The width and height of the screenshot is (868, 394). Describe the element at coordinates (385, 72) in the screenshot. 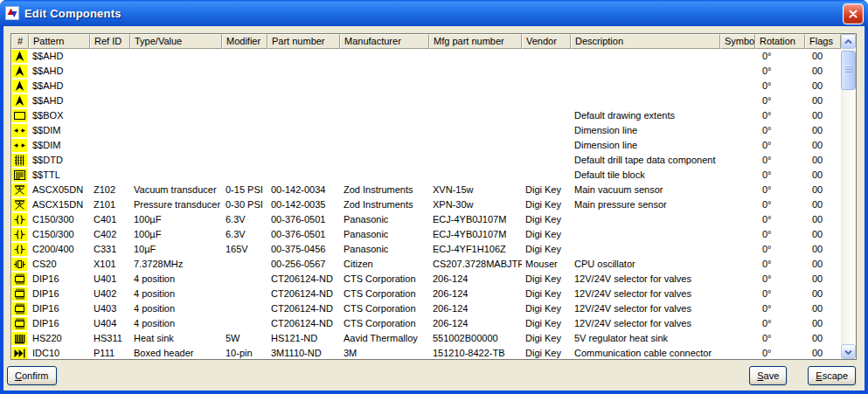

I see `cell-manufacturer` at that location.